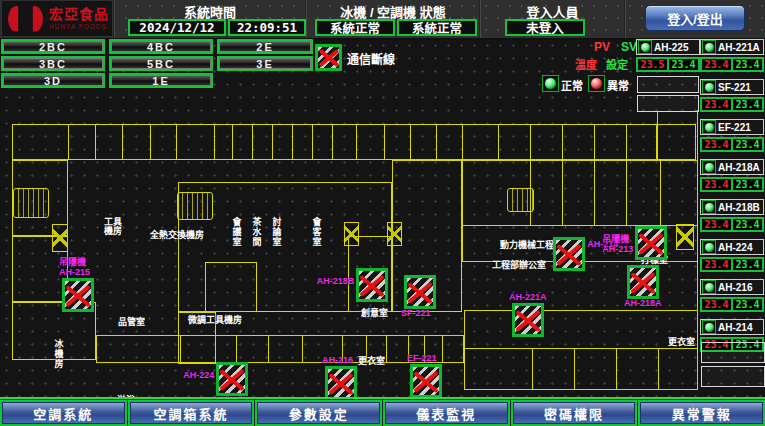 The width and height of the screenshot is (765, 426). I want to click on unit-name-text: AH-225, so click(671, 48).